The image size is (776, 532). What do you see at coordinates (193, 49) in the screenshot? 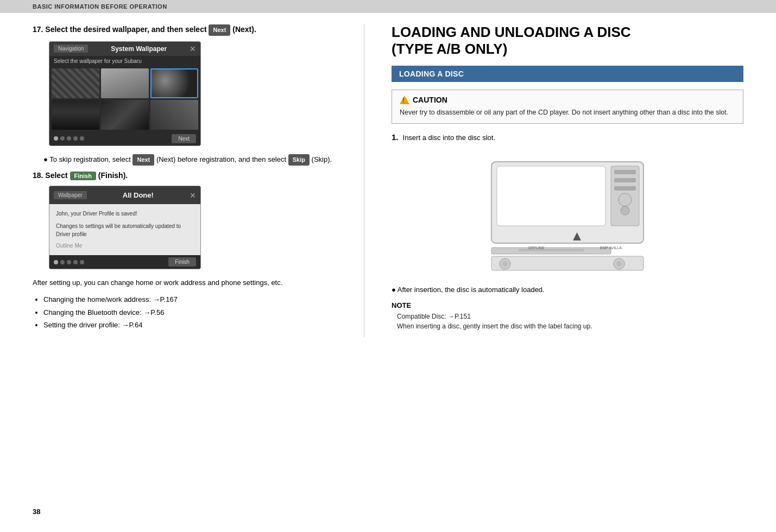
I see `screen-close-icon: ✕` at bounding box center [193, 49].